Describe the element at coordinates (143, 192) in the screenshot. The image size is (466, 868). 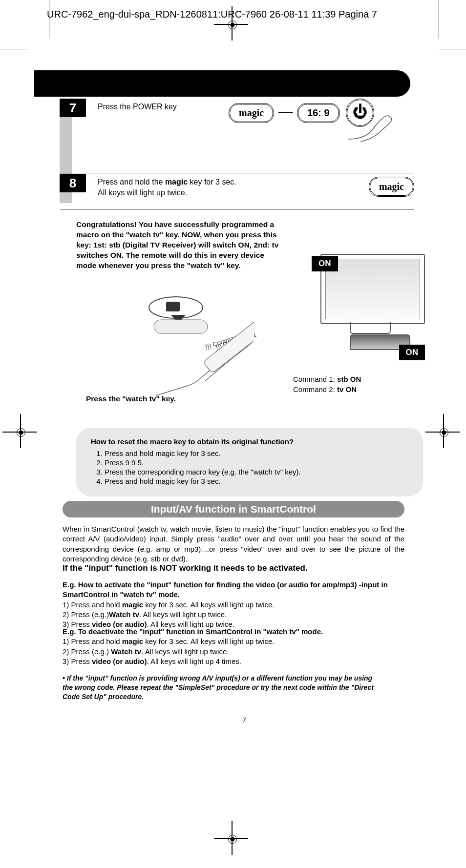
I see `text: All keys will light up twice.` at that location.